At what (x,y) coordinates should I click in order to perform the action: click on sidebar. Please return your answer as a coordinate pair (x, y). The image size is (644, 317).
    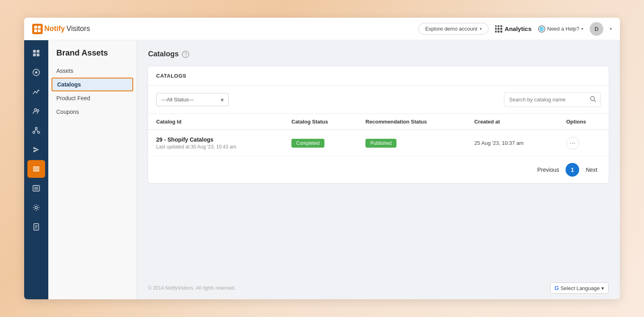
    Looking at the image, I should click on (36, 170).